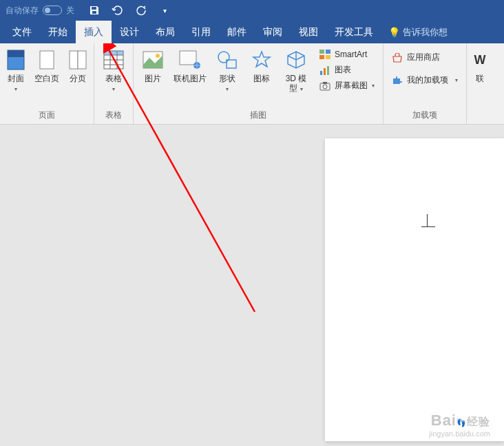 The height and width of the screenshot is (446, 504). Describe the element at coordinates (165, 10) in the screenshot. I see `customize-qat-icon: ▾` at that location.